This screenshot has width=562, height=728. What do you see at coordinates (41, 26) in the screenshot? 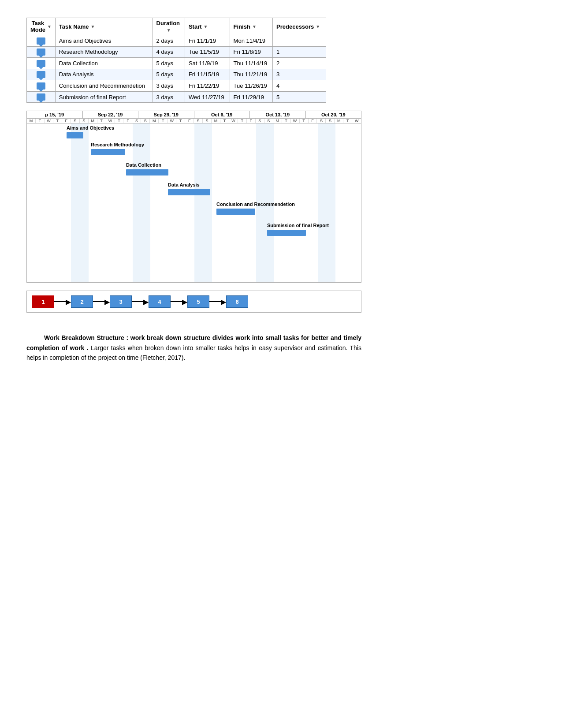
I see `col-header-task-mode: TaskMode ▼` at bounding box center [41, 26].